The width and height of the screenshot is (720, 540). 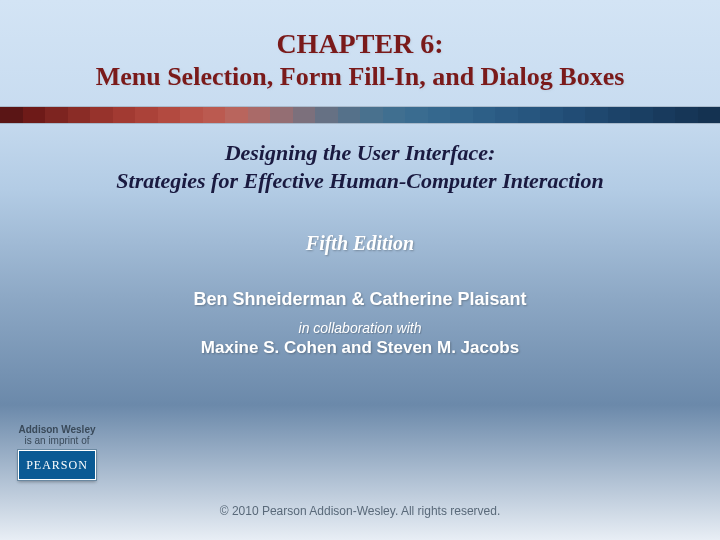 What do you see at coordinates (360, 153) in the screenshot?
I see `book-title: Designing the User Interface:` at bounding box center [360, 153].